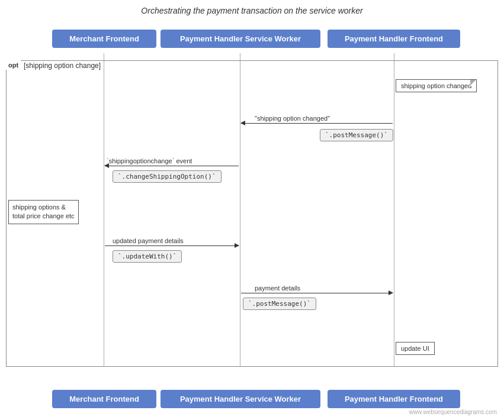  What do you see at coordinates (104, 399) in the screenshot?
I see `actor-merchant-bottom: Merchant Frontend` at bounding box center [104, 399].